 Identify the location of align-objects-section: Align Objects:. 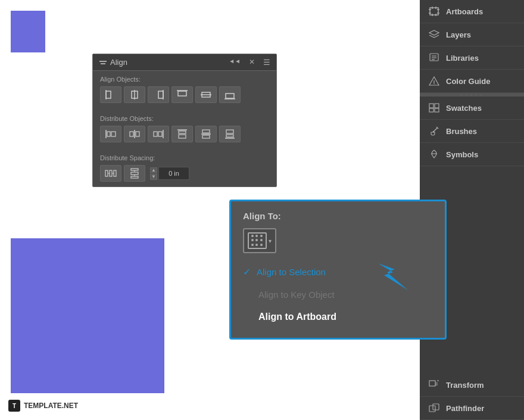
(185, 91).